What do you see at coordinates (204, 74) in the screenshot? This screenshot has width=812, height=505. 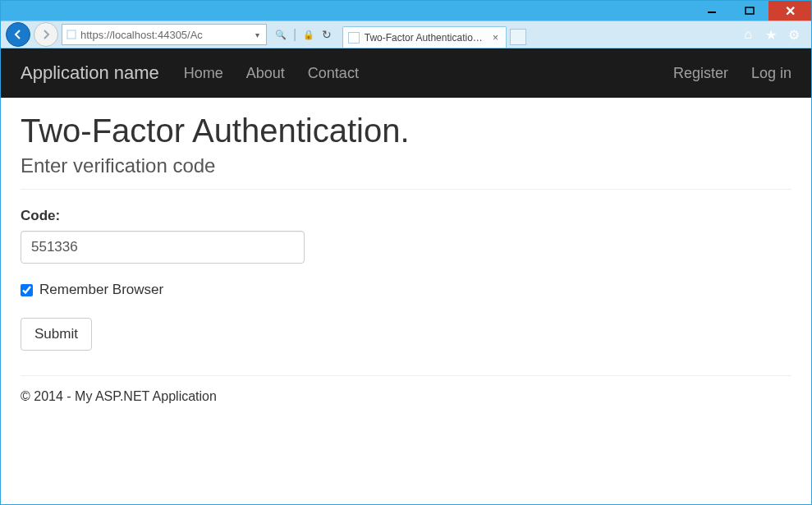 I see `nav-home: Home` at bounding box center [204, 74].